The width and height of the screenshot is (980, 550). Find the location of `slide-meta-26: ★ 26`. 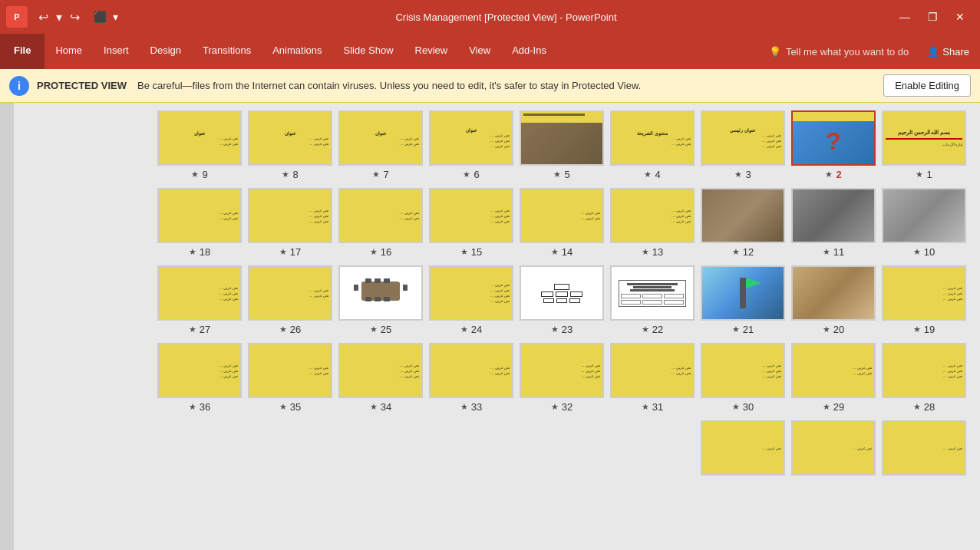

slide-meta-26: ★ 26 is located at coordinates (290, 330).